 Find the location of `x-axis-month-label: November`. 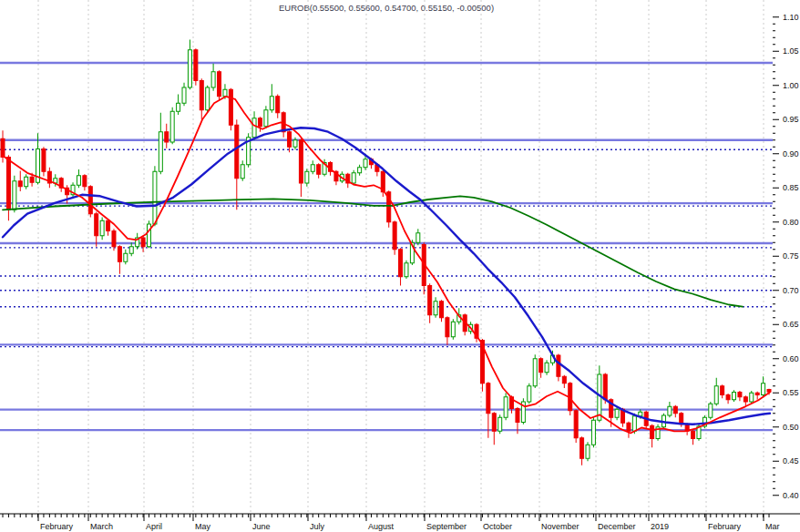

x-axis-month-label: November is located at coordinates (560, 527).